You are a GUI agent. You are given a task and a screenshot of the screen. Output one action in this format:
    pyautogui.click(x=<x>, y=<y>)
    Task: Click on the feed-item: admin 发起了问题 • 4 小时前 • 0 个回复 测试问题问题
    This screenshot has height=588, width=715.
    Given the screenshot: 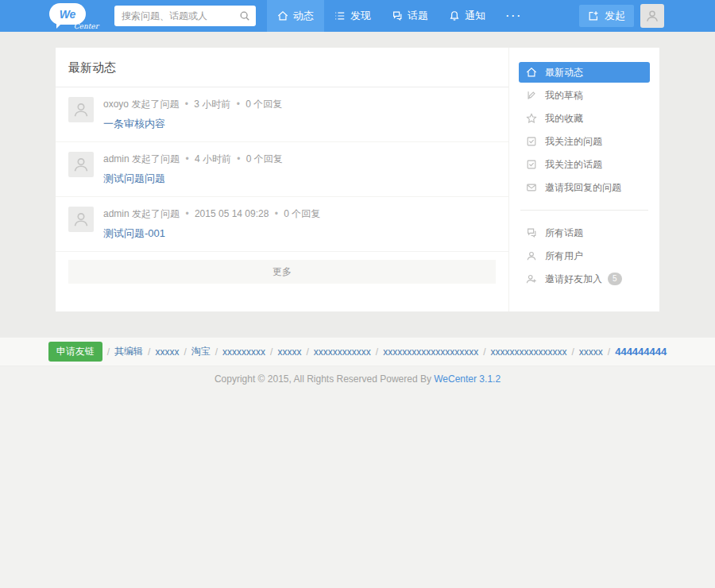 What is the action you would take?
    pyautogui.click(x=282, y=170)
    